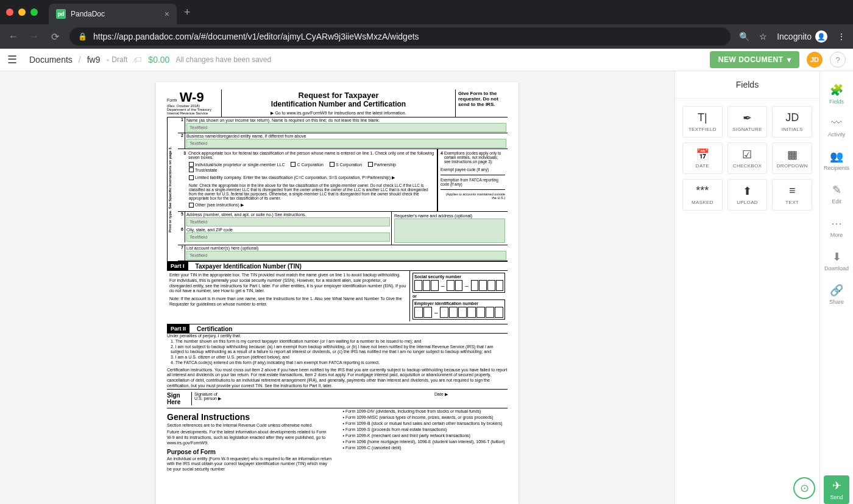 The image size is (853, 504). Describe the element at coordinates (837, 123) in the screenshot. I see `rail-icon: 〰` at that location.